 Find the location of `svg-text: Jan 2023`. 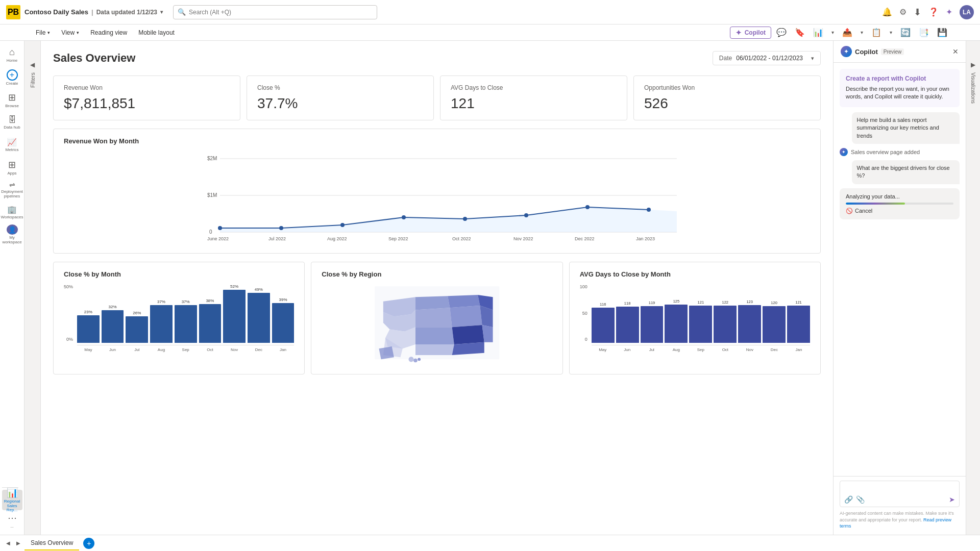

svg-text: Jan 2023 is located at coordinates (645, 239).